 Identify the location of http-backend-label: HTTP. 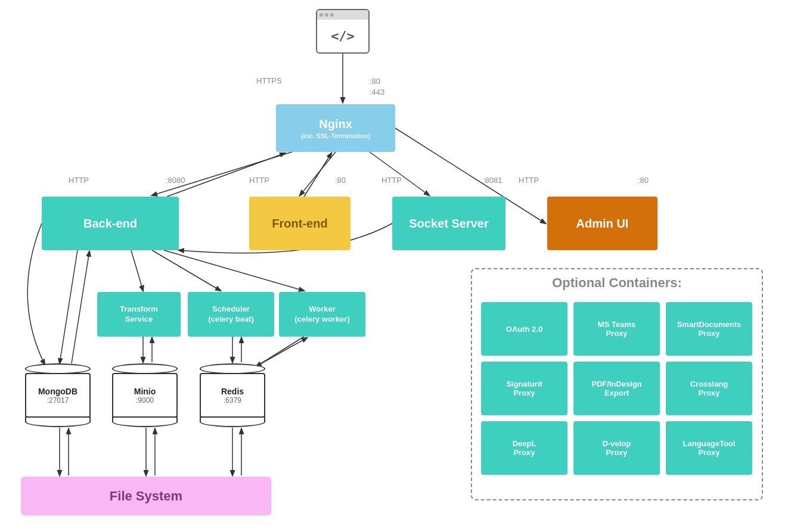
(79, 180).